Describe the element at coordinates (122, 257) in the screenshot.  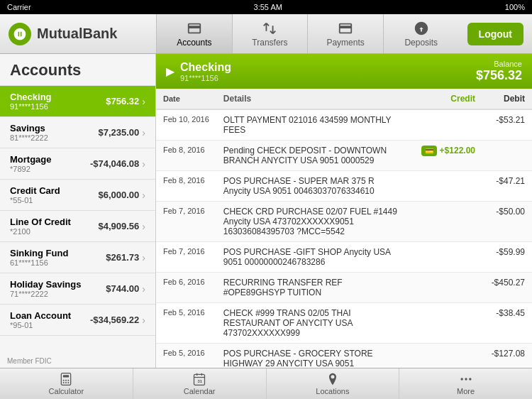
I see `account-amount: $261.73` at that location.